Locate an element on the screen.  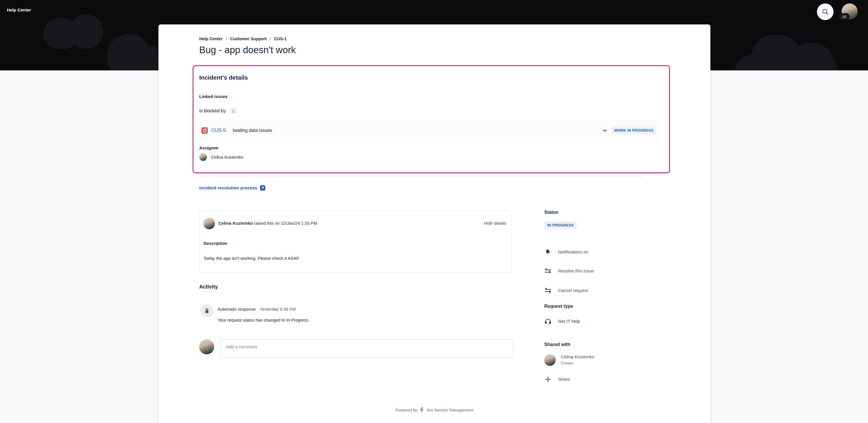
resolve-issue-action: Resolve this issue is located at coordinates (569, 271).